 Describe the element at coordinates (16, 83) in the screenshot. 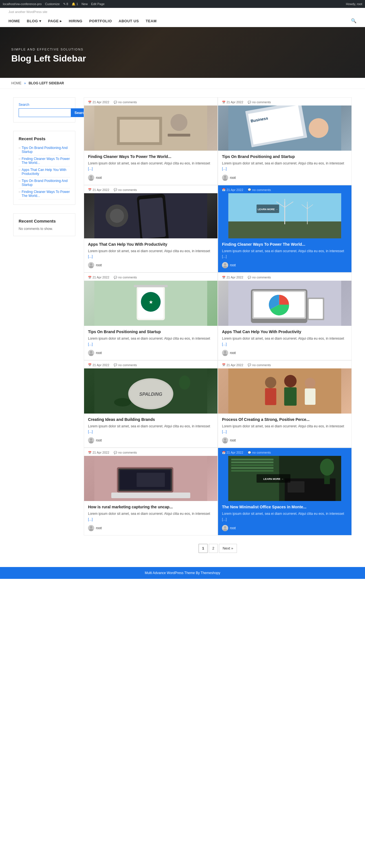

I see `breadcrumb-home: HOME` at that location.